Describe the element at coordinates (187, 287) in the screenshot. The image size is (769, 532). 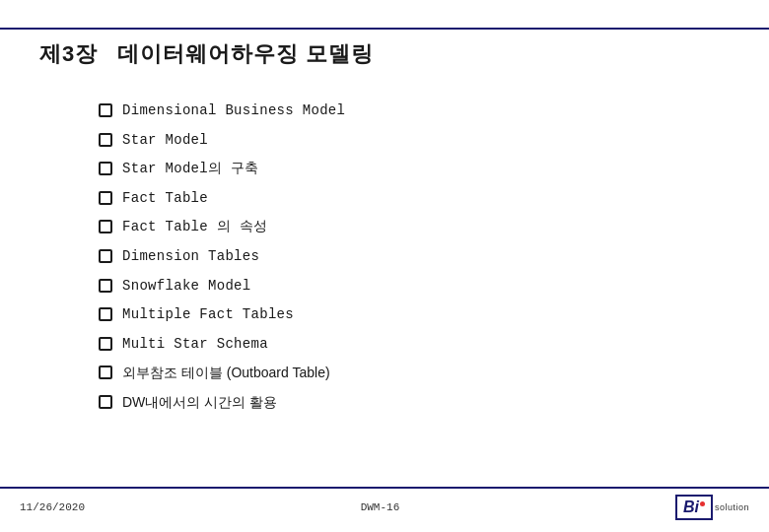
I see `item-text-label: Snowflake Model` at that location.